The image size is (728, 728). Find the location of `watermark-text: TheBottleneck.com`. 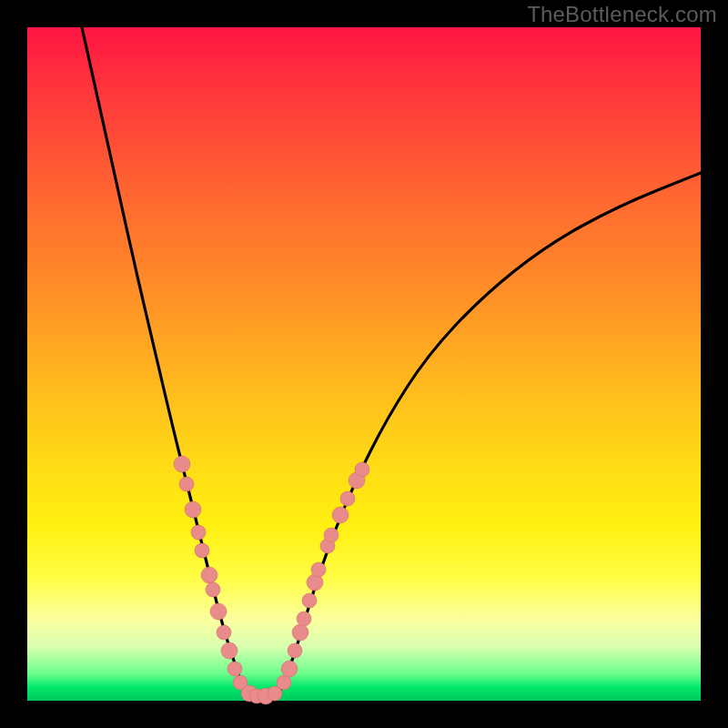

watermark-text: TheBottleneck.com is located at coordinates (622, 15).